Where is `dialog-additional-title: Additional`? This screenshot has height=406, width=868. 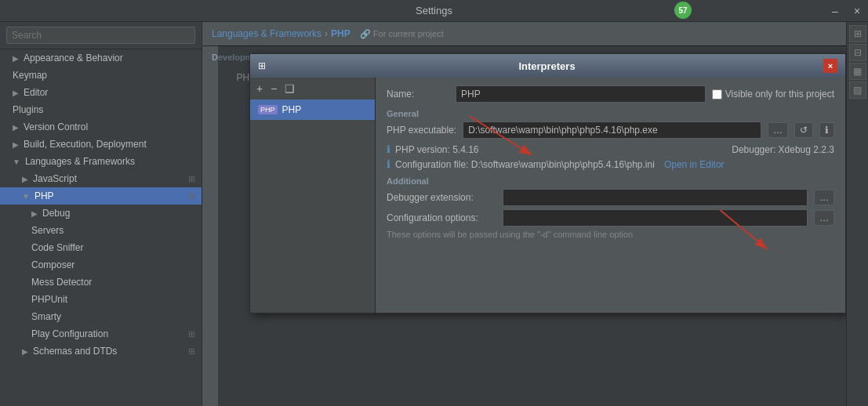 dialog-additional-title: Additional is located at coordinates (610, 181).